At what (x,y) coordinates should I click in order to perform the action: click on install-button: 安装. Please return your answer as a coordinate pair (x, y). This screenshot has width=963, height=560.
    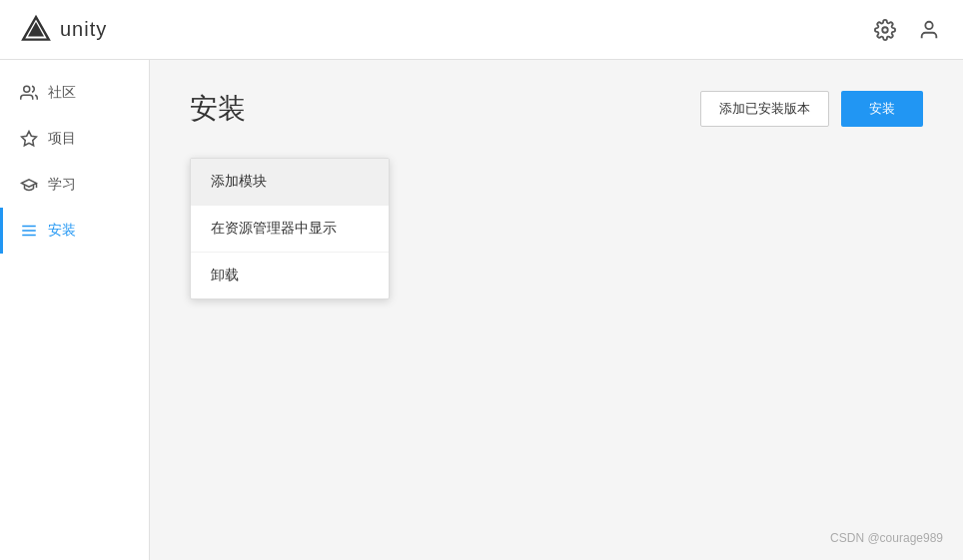
    Looking at the image, I should click on (882, 109).